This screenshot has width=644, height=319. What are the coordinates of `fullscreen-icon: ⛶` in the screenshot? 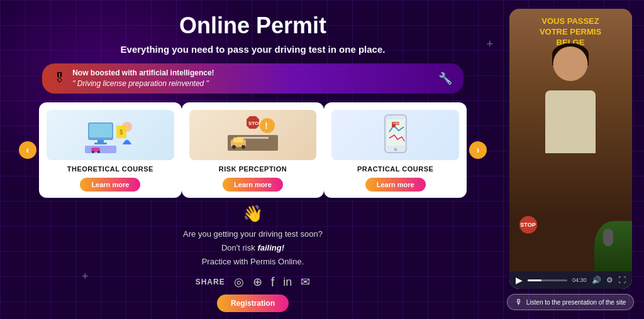 It's located at (622, 280).